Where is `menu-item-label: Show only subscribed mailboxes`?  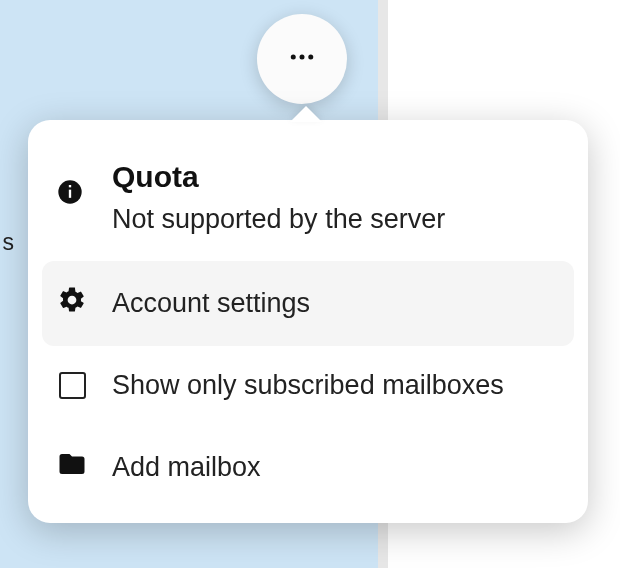
menu-item-label: Show only subscribed mailboxes is located at coordinates (336, 386).